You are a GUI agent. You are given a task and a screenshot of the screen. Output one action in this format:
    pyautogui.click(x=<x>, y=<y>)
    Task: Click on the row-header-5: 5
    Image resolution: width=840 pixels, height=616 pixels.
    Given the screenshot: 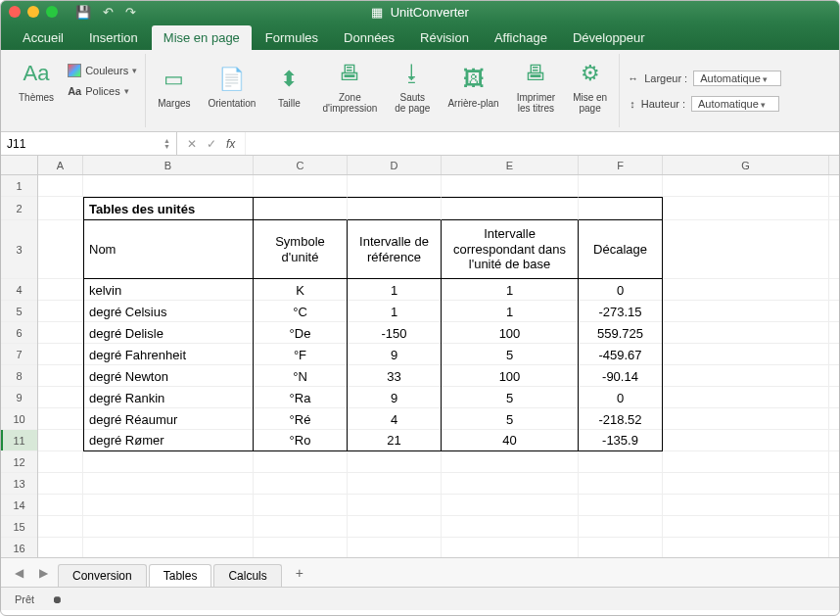 What is the action you would take?
    pyautogui.click(x=20, y=311)
    